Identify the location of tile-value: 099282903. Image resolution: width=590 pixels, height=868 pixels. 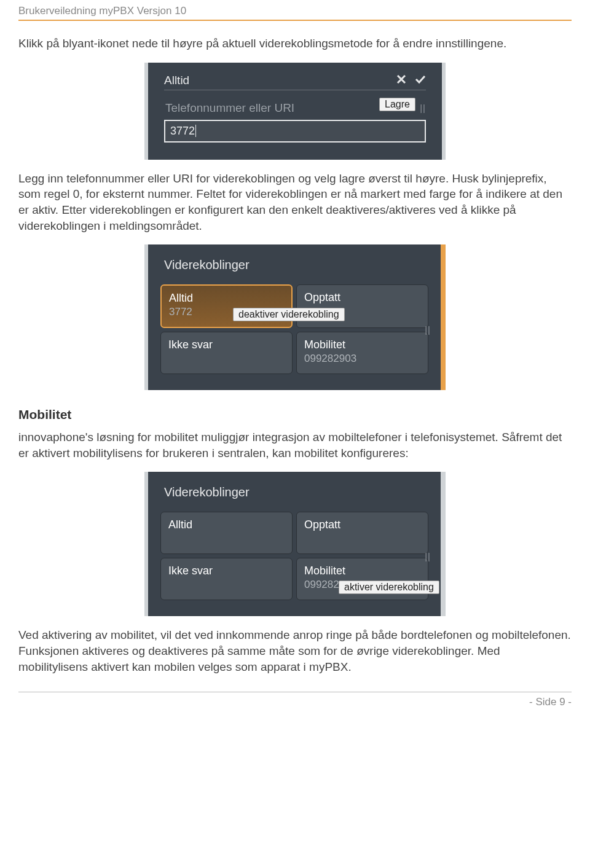
(363, 359).